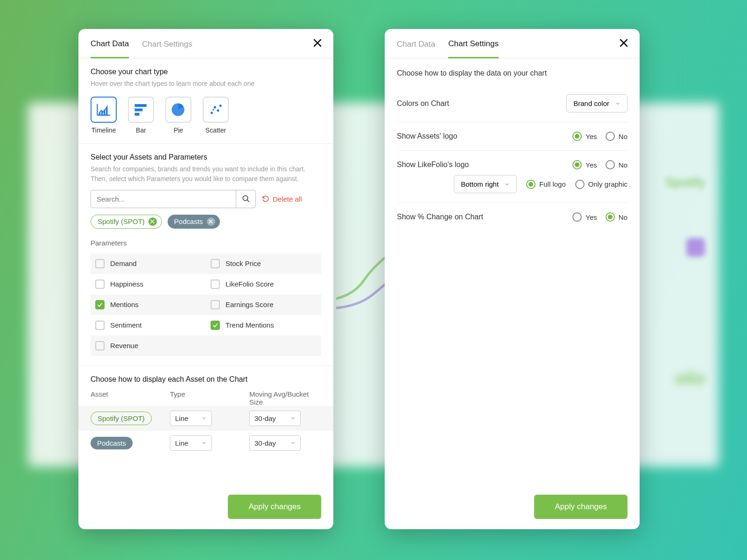 The width and height of the screenshot is (747, 560). What do you see at coordinates (427, 136) in the screenshot?
I see `assets-logo-label: Show Assets' logo` at bounding box center [427, 136].